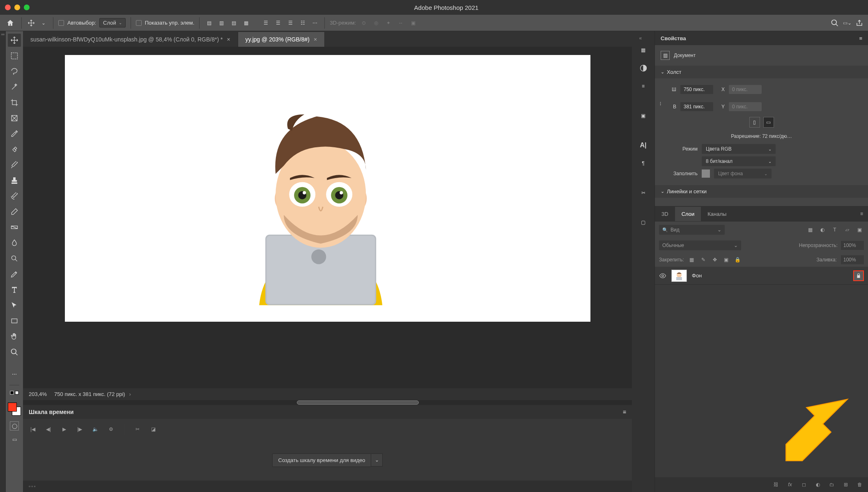 This screenshot has width=868, height=492. I want to click on shelf-grip-icon, so click(3, 34).